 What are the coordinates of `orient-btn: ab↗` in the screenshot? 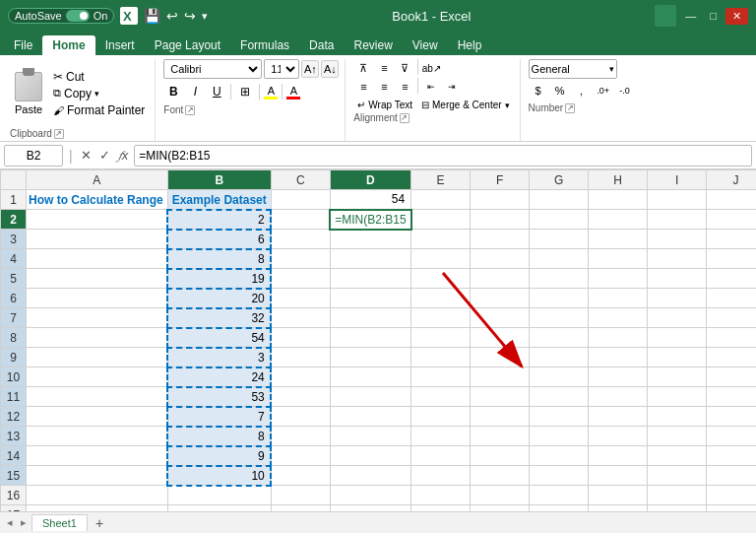 It's located at (431, 68).